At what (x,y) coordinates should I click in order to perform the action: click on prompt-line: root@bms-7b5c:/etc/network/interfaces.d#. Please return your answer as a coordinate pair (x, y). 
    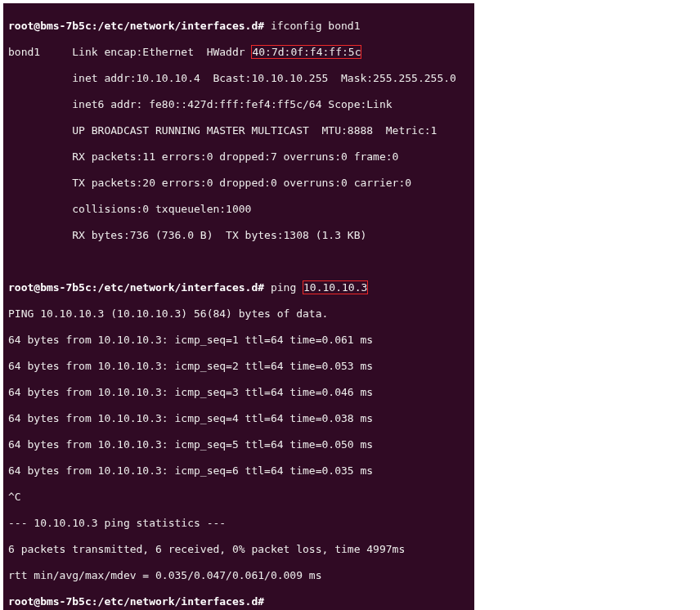
    Looking at the image, I should click on (239, 602).